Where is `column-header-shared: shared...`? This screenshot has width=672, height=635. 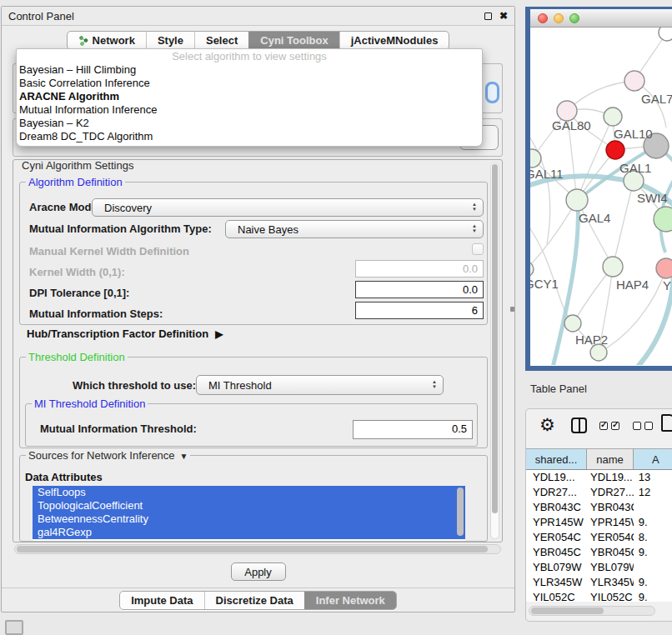 column-header-shared: shared... is located at coordinates (557, 459).